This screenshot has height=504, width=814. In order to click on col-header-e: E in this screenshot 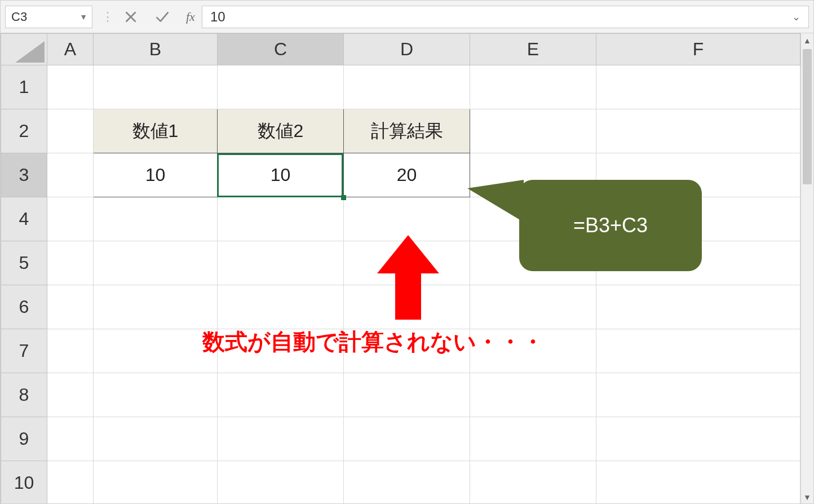, I will do `click(533, 50)`.